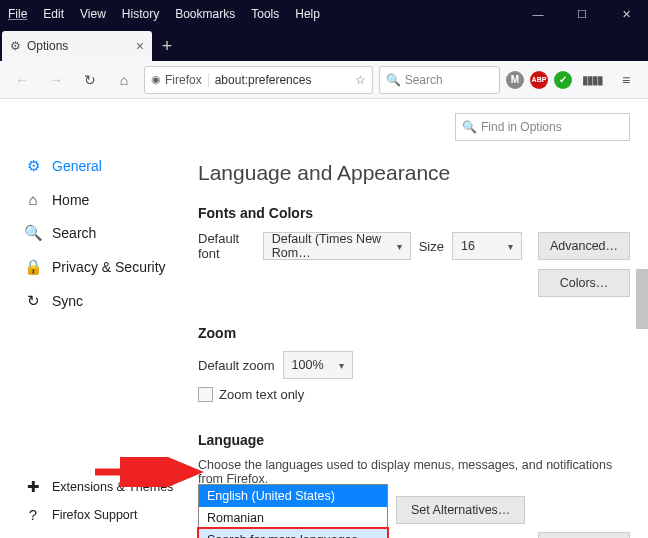 Image resolution: width=648 pixels, height=538 pixels. I want to click on menu-edit: Edit, so click(54, 14).